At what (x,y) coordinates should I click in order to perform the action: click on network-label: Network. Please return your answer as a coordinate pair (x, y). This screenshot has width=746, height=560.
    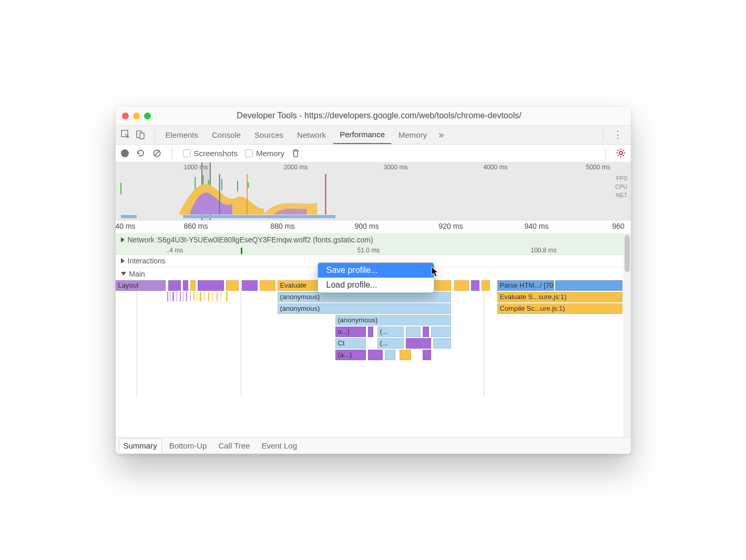
    Looking at the image, I should click on (141, 240).